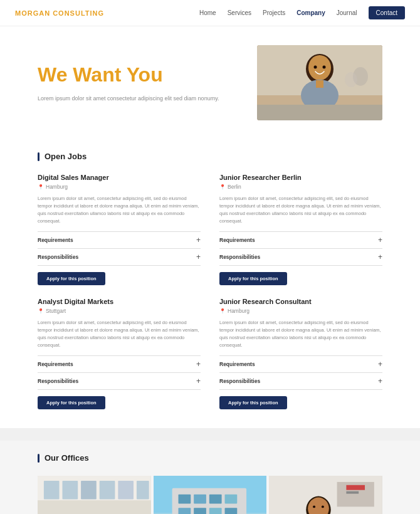 The height and width of the screenshot is (514, 420). Describe the element at coordinates (71, 402) in the screenshot. I see `apply-button-2: Apply for this position` at that location.